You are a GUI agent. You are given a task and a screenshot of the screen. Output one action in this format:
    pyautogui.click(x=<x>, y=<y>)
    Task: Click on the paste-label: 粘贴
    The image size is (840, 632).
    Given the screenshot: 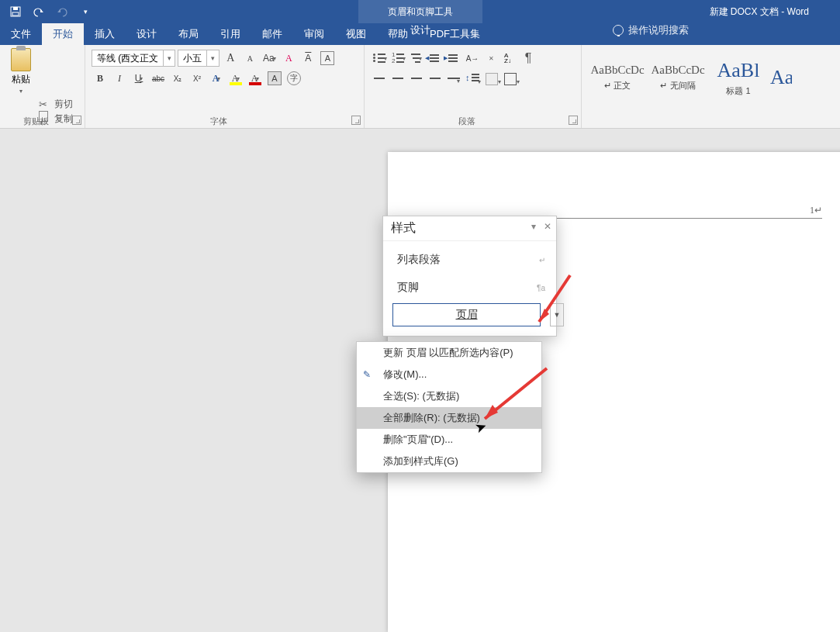 What is the action you would take?
    pyautogui.click(x=21, y=79)
    